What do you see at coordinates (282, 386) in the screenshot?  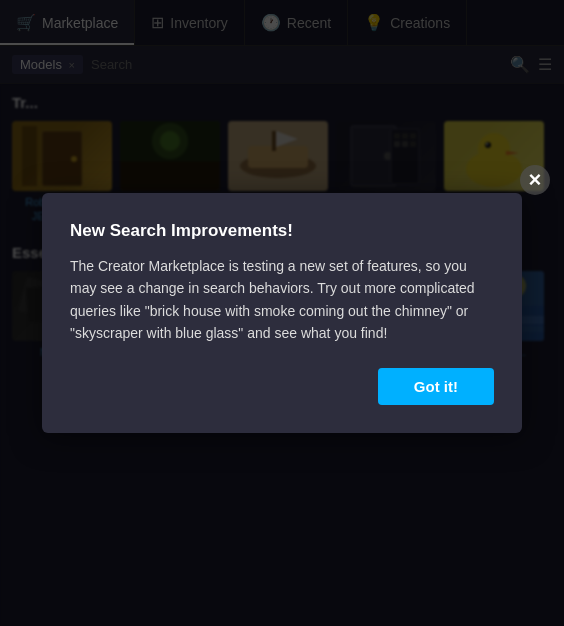 I see `modal-footer: Got it!` at bounding box center [282, 386].